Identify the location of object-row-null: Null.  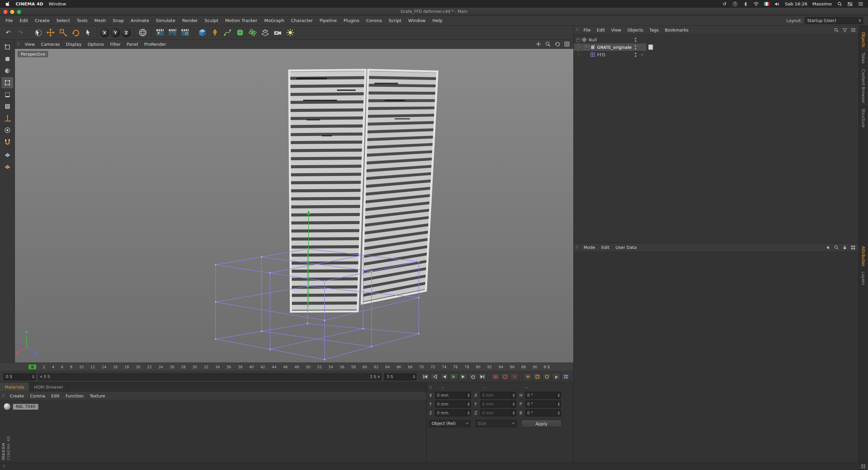
(716, 40).